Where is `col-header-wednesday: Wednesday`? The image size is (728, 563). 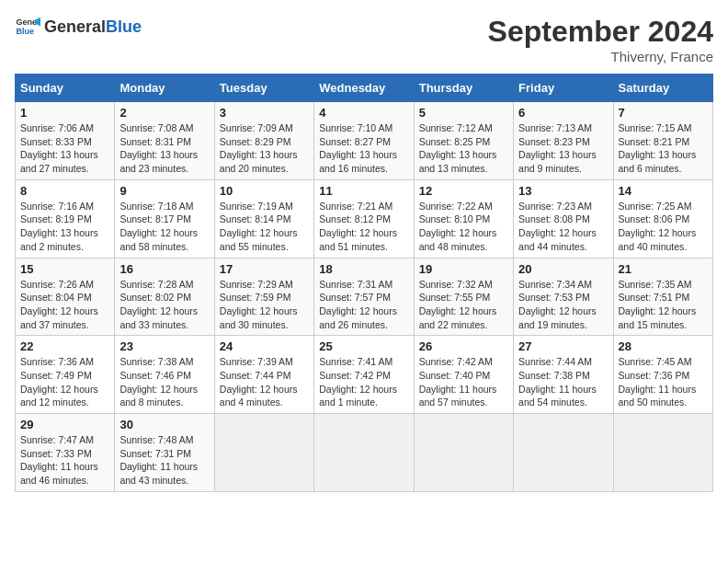 col-header-wednesday: Wednesday is located at coordinates (364, 88).